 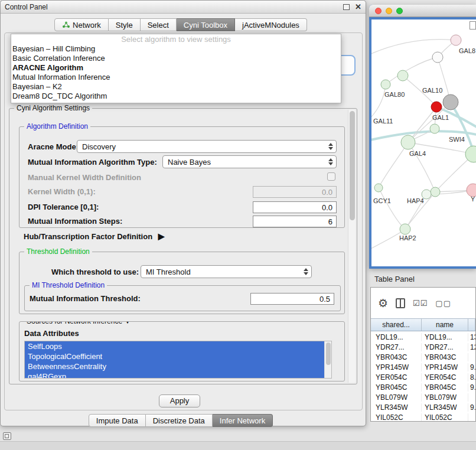 I want to click on tab-infer-network-label: Infer Network, so click(x=242, y=420).